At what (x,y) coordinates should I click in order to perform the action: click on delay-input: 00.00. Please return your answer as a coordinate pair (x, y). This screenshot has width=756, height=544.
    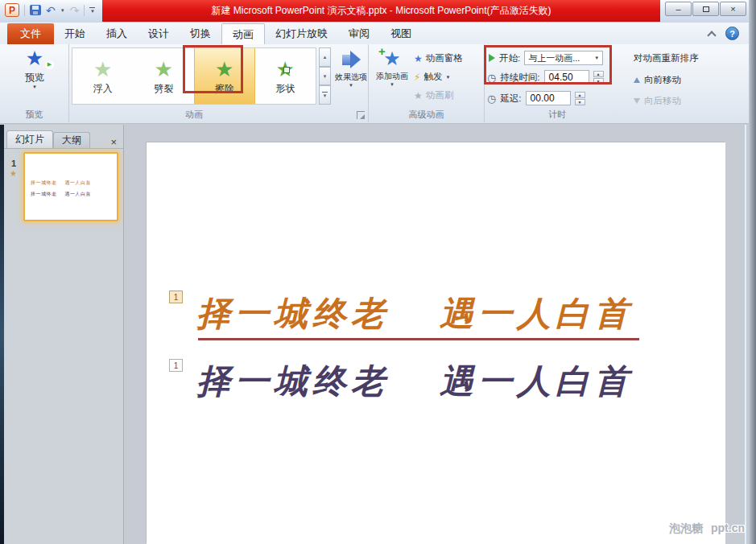
    Looking at the image, I should click on (548, 98).